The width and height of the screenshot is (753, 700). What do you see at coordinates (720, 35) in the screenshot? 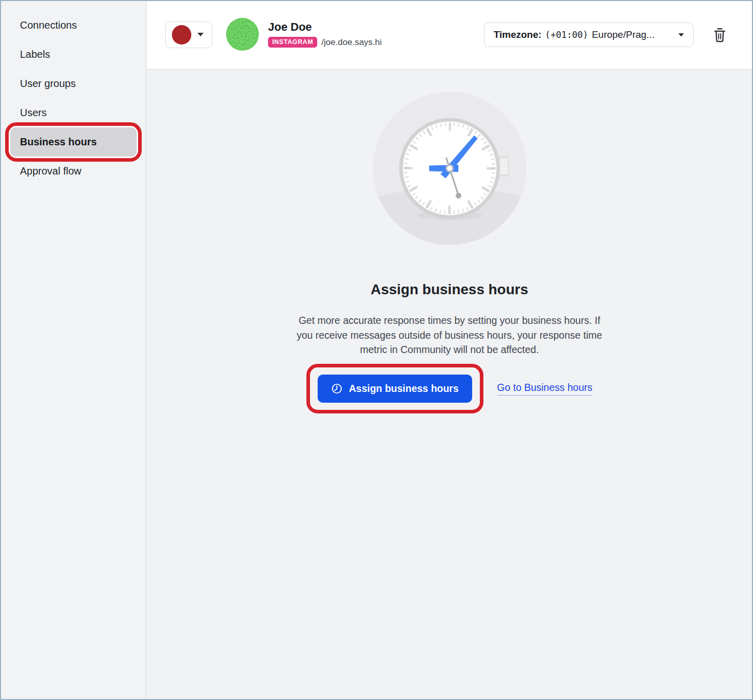
I see `delete-connection-button` at bounding box center [720, 35].